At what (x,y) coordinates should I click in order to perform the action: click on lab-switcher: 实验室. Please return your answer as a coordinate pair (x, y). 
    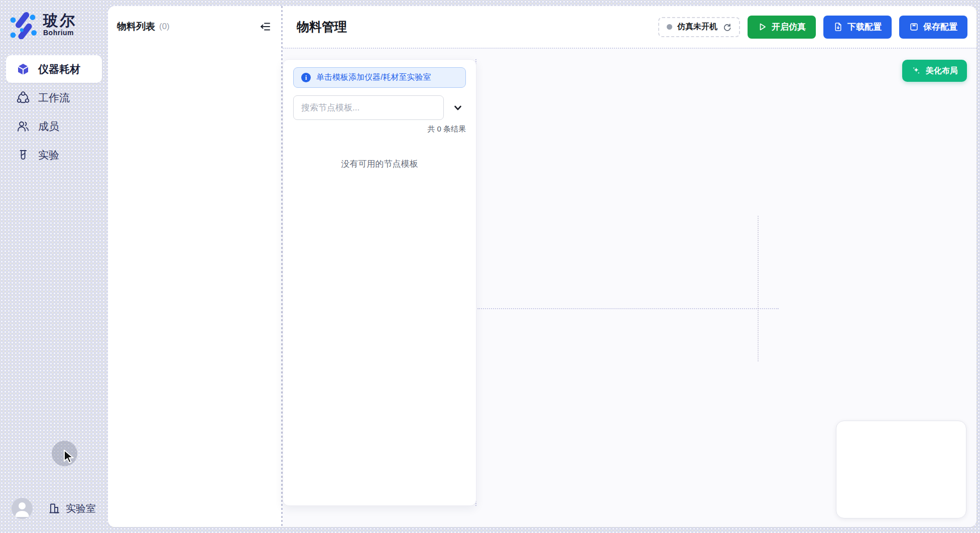
    Looking at the image, I should click on (72, 509).